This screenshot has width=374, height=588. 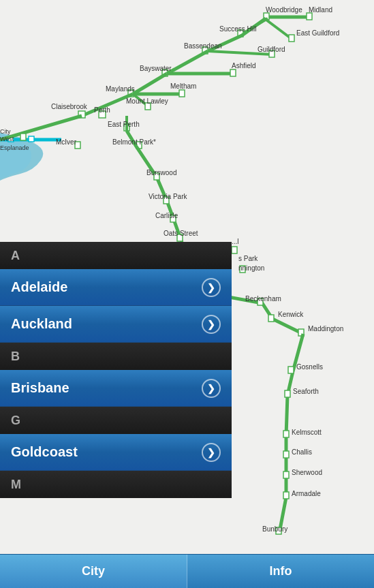 I want to click on svg-text: Bayswater, so click(x=155, y=68).